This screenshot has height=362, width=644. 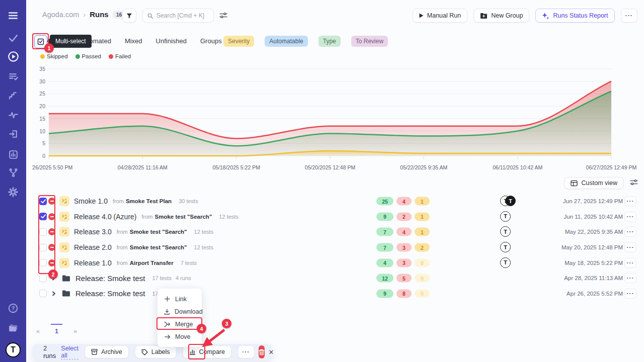 I want to click on result-badges: 1250, so click(x=403, y=279).